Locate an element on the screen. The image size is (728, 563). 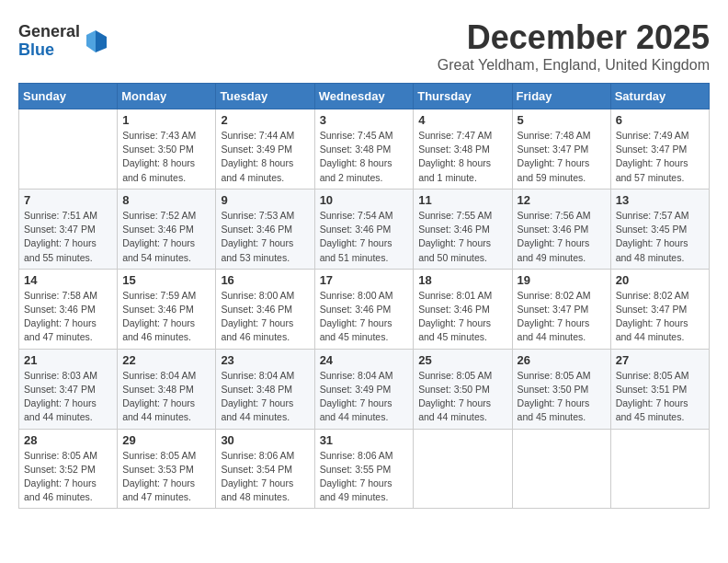
calendar-cell: 22Sunrise: 8:04 AM Sunset: 3:48 PM Dayli… is located at coordinates (167, 388).